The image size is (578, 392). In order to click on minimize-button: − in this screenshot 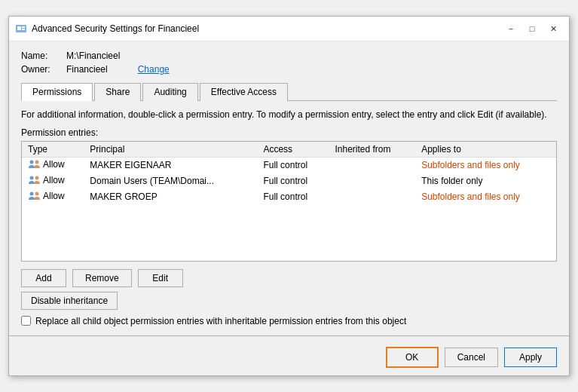, I will do `click(511, 29)`.